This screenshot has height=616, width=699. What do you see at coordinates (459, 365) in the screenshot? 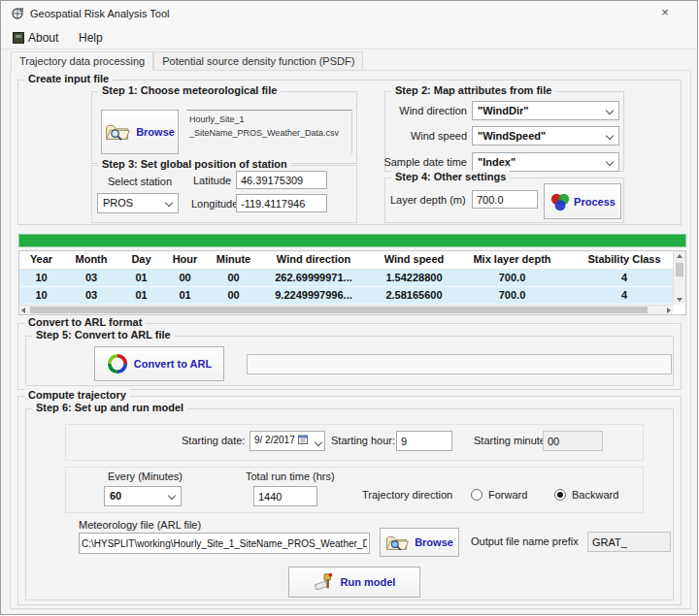
I see `convert-progress-bar` at bounding box center [459, 365].